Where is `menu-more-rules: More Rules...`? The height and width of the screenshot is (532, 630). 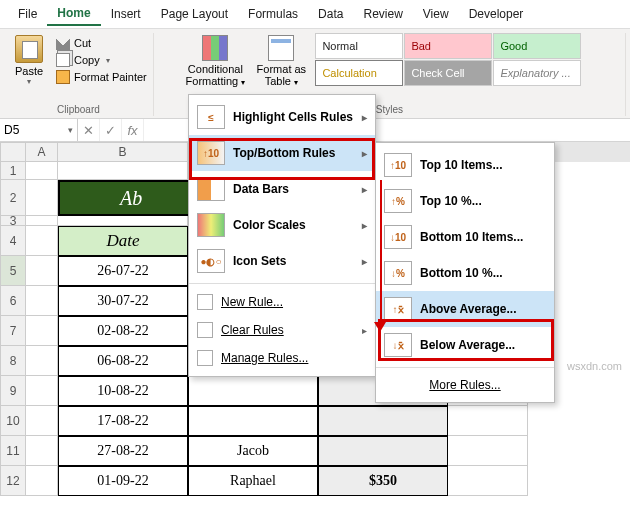
menu-more-rules: More Rules... is located at coordinates (465, 385).